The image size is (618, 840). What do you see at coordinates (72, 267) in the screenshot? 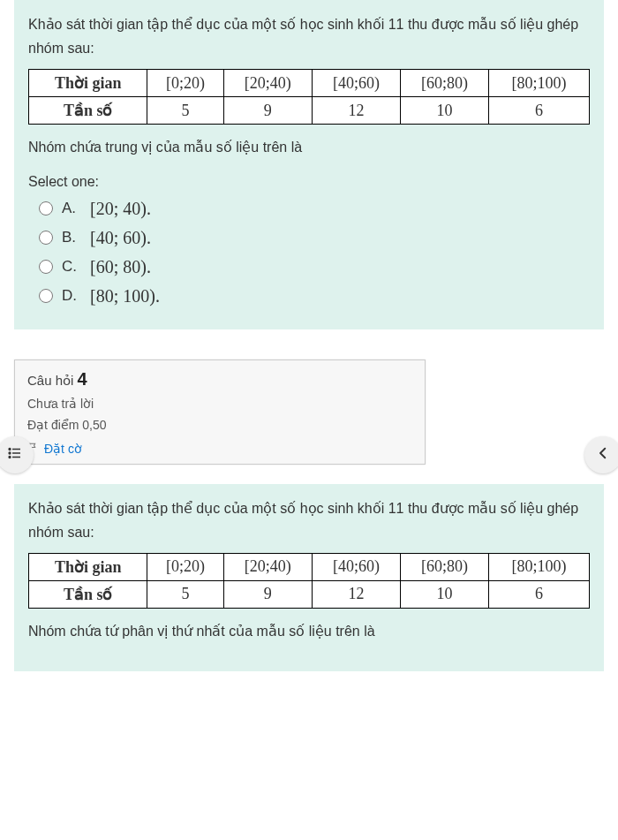
I see `option-letter: C.` at bounding box center [72, 267].